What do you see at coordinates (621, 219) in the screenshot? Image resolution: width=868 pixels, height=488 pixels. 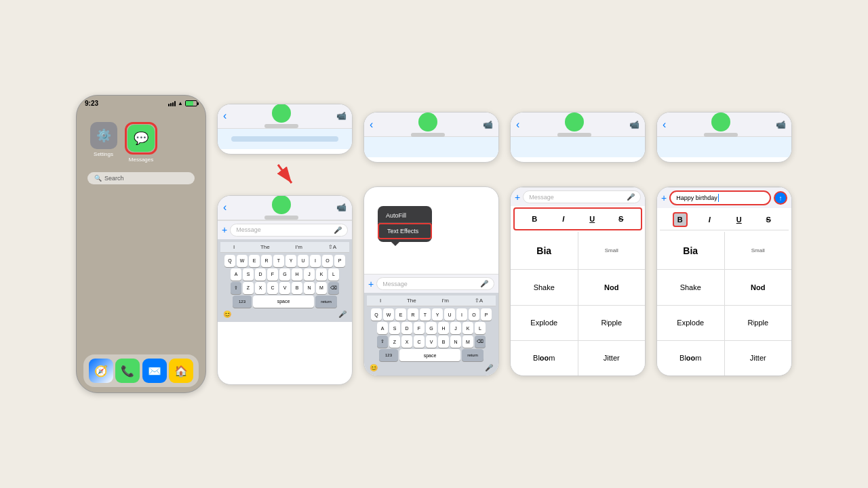 I see `strike-btn-4: S` at bounding box center [621, 219].